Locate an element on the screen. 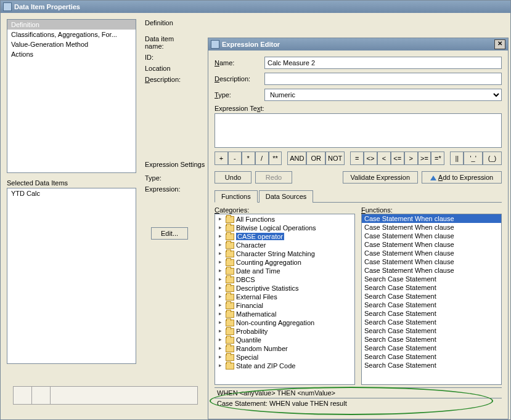 Image resolution: width=511 pixels, height=420 pixels. nav-value-generation: Value-Generation Method is located at coordinates (72, 44).